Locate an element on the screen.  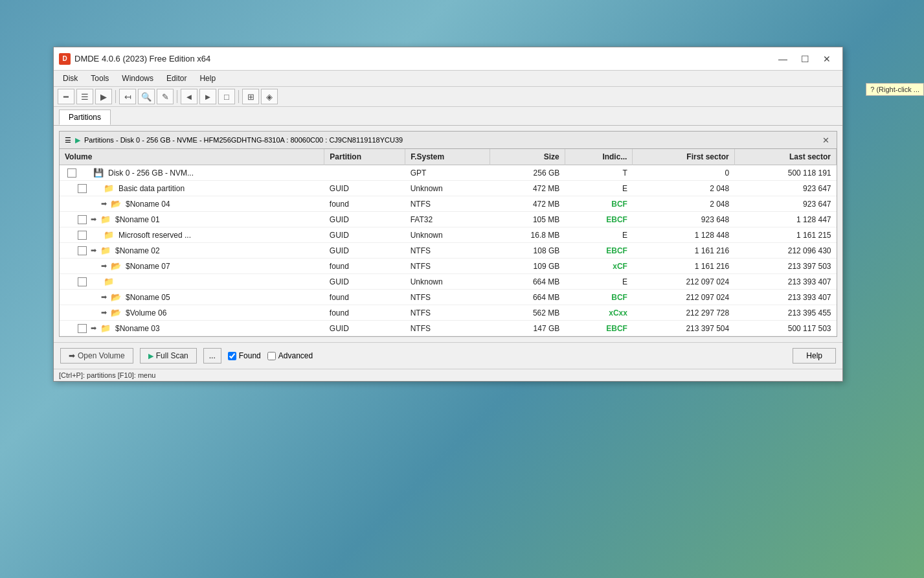
cell-indic-1: E is located at coordinates (598, 189).